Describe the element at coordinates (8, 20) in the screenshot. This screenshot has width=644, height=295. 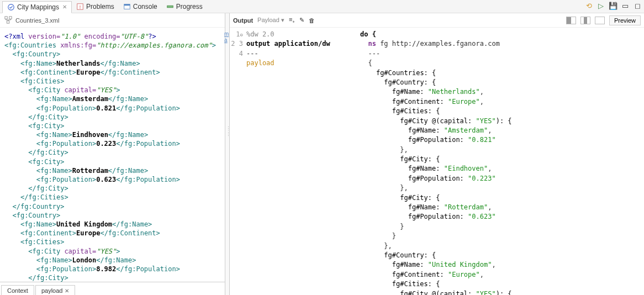
I see `schema-icon` at that location.